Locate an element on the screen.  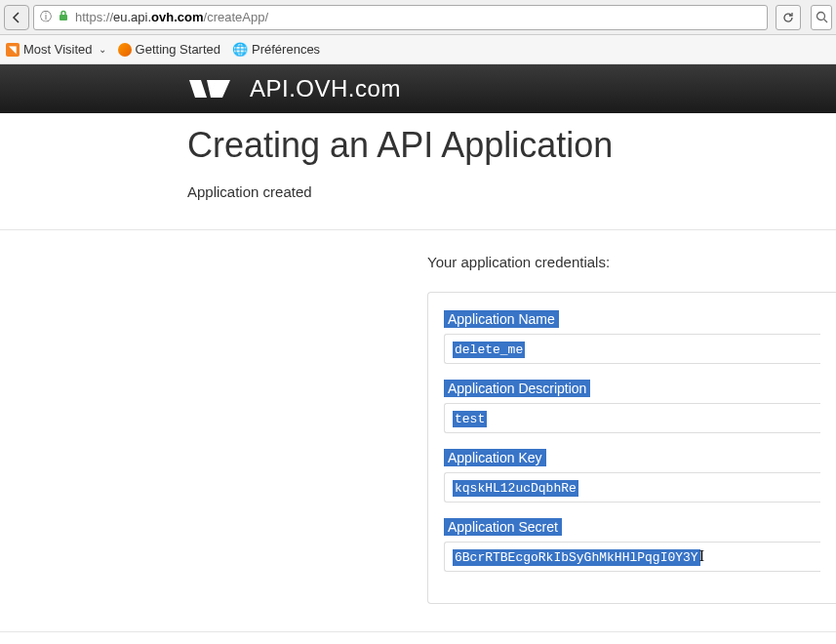
app-key-value-box: kqskHL12ucDqbhRe is located at coordinates (632, 488).